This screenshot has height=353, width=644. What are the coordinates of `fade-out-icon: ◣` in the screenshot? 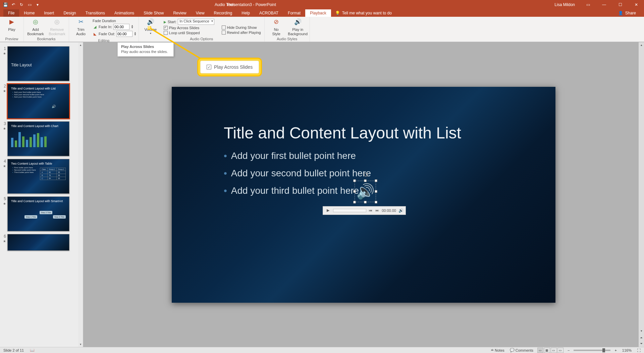 It's located at (95, 34).